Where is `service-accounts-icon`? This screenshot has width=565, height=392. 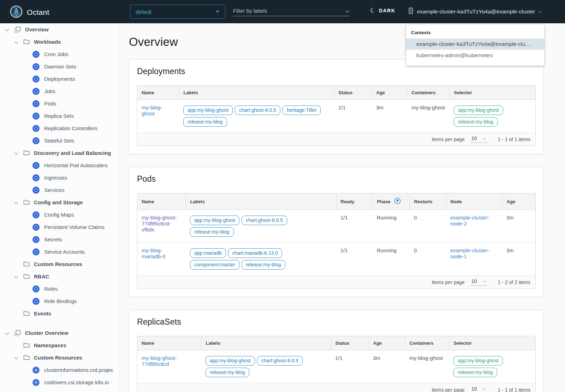
service-accounts-icon is located at coordinates (36, 252).